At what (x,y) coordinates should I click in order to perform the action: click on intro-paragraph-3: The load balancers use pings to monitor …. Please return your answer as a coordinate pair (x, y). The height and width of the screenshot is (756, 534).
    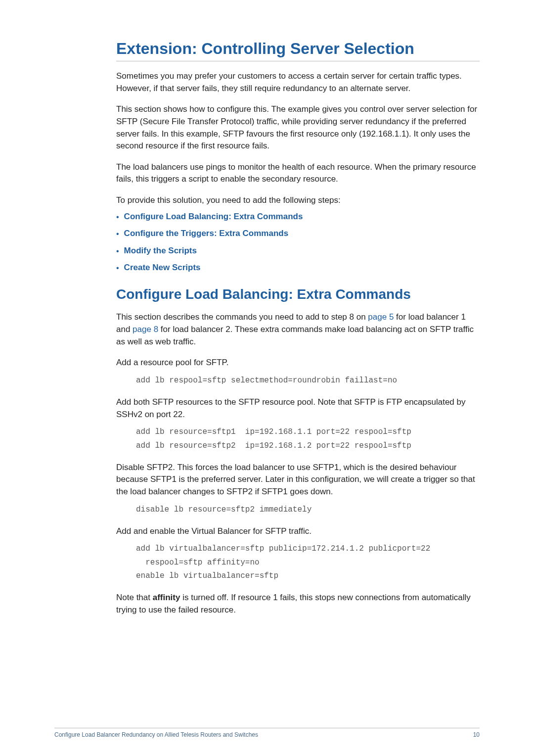
    Looking at the image, I should click on (298, 173).